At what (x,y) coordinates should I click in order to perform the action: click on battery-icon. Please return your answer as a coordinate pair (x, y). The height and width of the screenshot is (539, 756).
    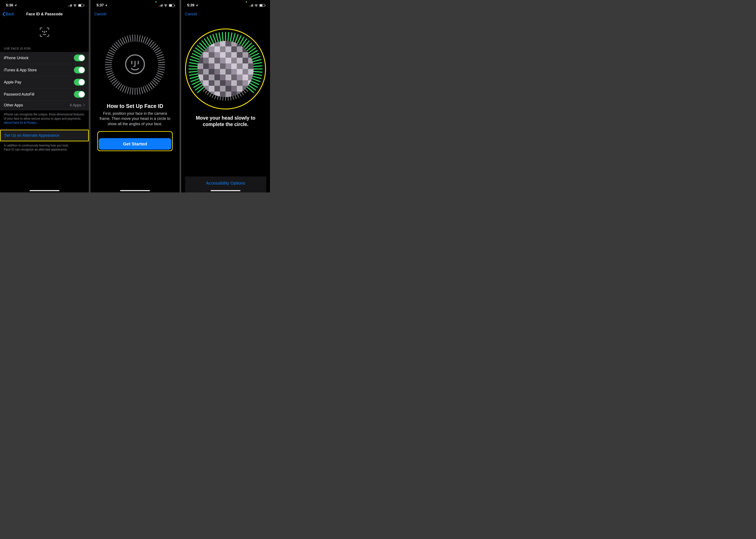
    Looking at the image, I should click on (81, 5).